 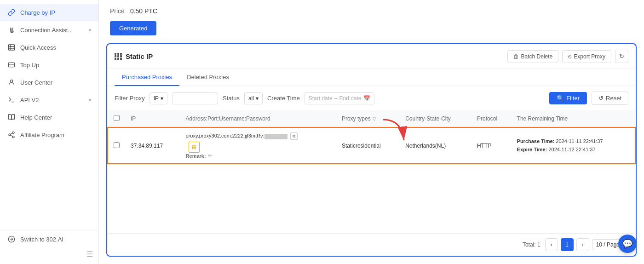 What do you see at coordinates (294, 136) in the screenshot?
I see `copy-icon: ⧉` at bounding box center [294, 136].